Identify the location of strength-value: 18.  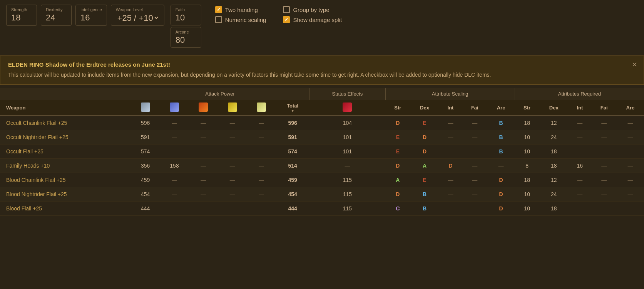
(22, 18).